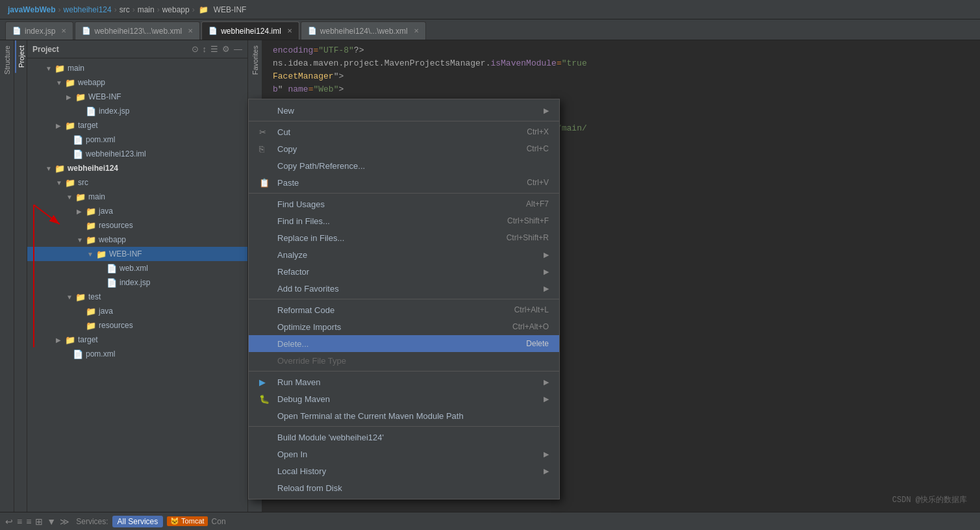 The height and width of the screenshot is (530, 980). Describe the element at coordinates (138, 211) in the screenshot. I see `tree-item-java1: ▶ 📁 java` at that location.